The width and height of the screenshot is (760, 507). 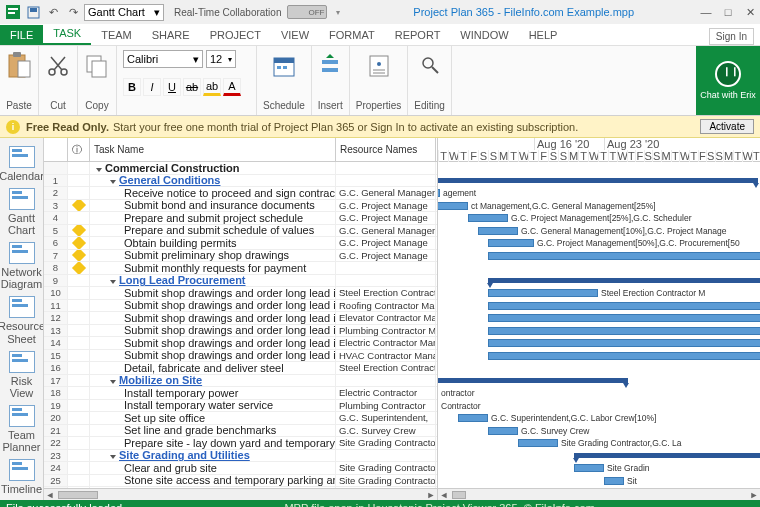 I want to click on table-row: 15Submit shop drawings and order long le…, so click(x=240, y=356).